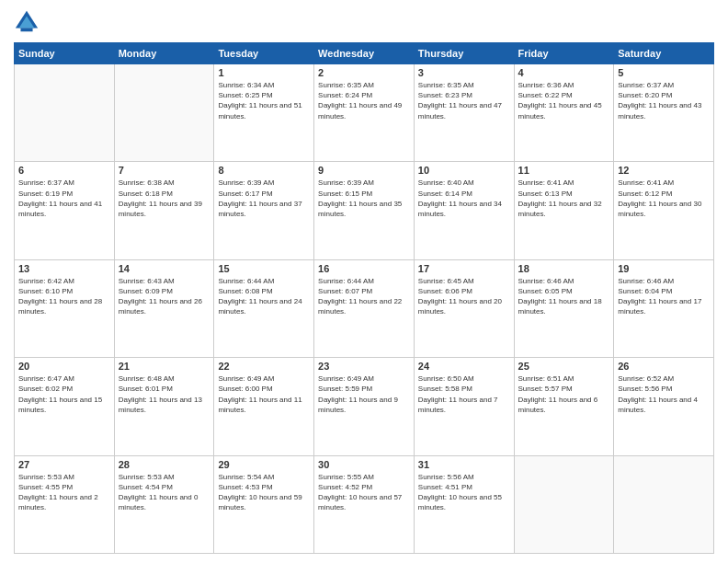  Describe the element at coordinates (364, 366) in the screenshot. I see `day-number: 23` at that location.